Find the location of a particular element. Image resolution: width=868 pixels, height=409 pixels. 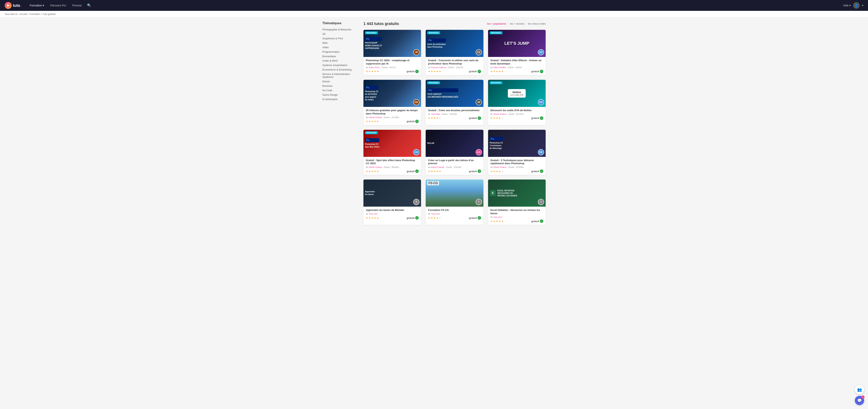

sidebar-item-12: Business is located at coordinates (340, 86).